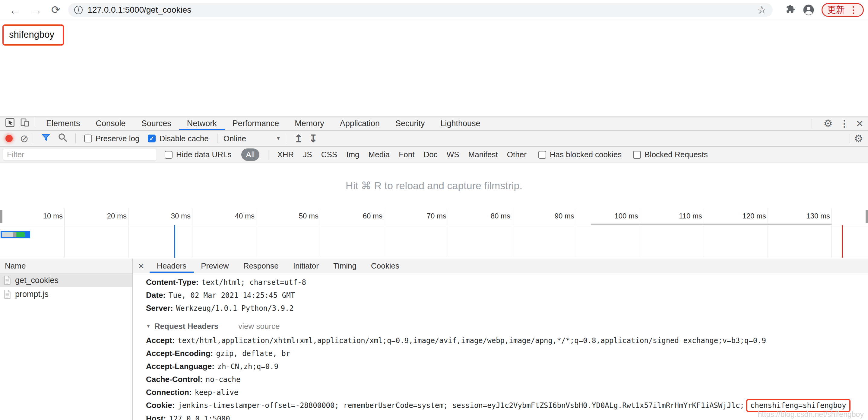 Image resolution: width=868 pixels, height=420 pixels. I want to click on header-value: gzip, deflate, br, so click(253, 354).